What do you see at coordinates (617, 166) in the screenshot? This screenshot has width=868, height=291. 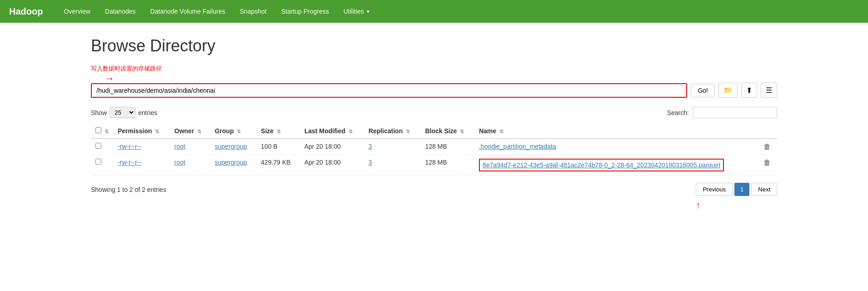 I see `row-name: 8e7a94d7-e212-43e5-a9af-481ac2e74b78-0_2…` at bounding box center [617, 166].